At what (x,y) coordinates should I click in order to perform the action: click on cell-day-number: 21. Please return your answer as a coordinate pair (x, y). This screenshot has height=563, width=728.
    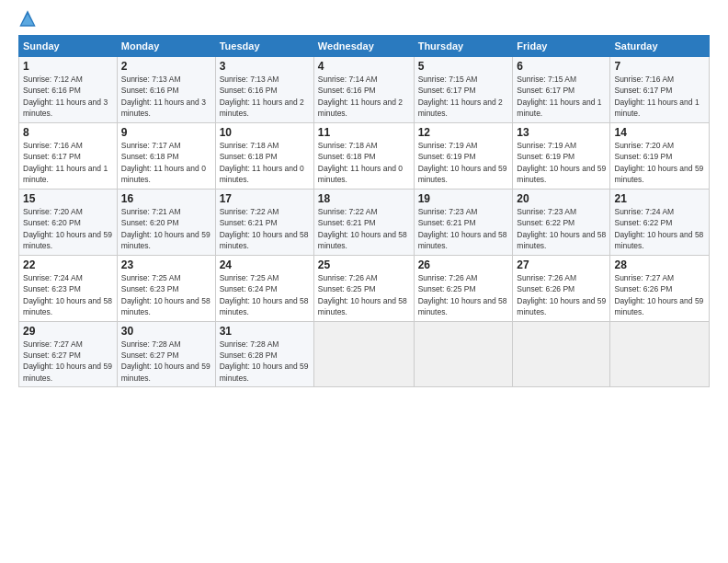
    Looking at the image, I should click on (660, 199).